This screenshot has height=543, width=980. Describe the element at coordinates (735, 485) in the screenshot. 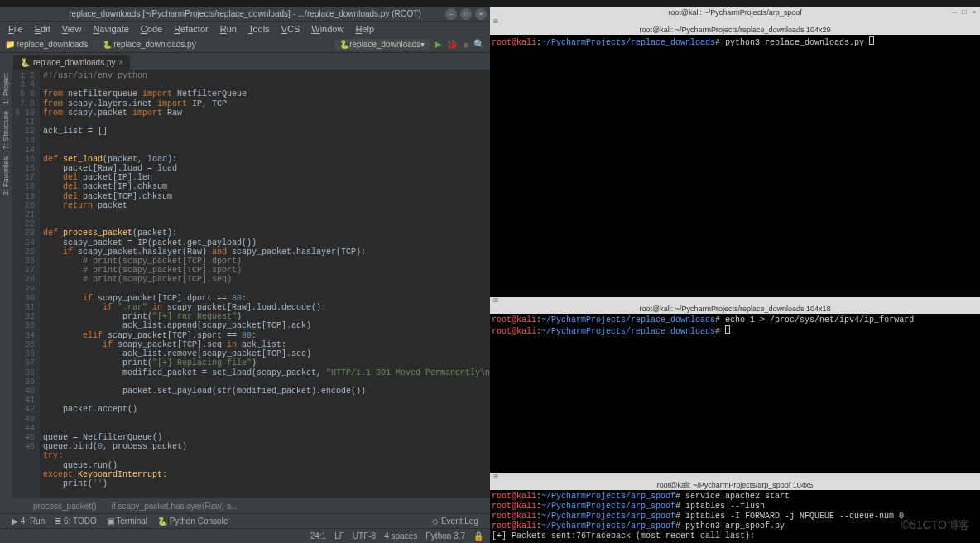

I see `terminal-size-label: root@kali: ~/PycharmProjects/arp_spoof 1…` at that location.